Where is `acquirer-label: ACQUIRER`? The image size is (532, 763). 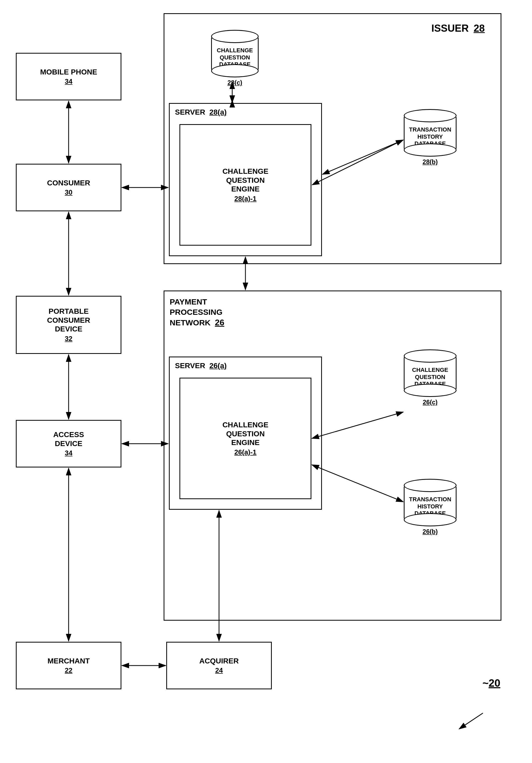 acquirer-label: ACQUIRER is located at coordinates (219, 661).